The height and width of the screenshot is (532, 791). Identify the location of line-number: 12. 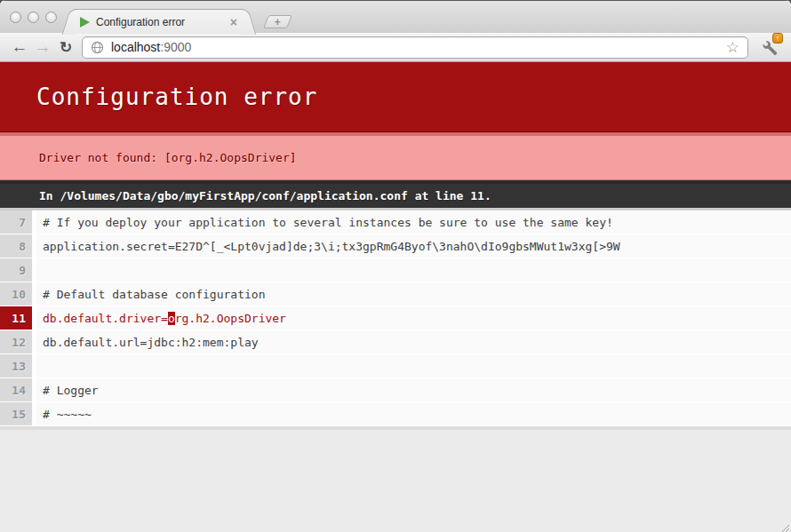
(16, 342).